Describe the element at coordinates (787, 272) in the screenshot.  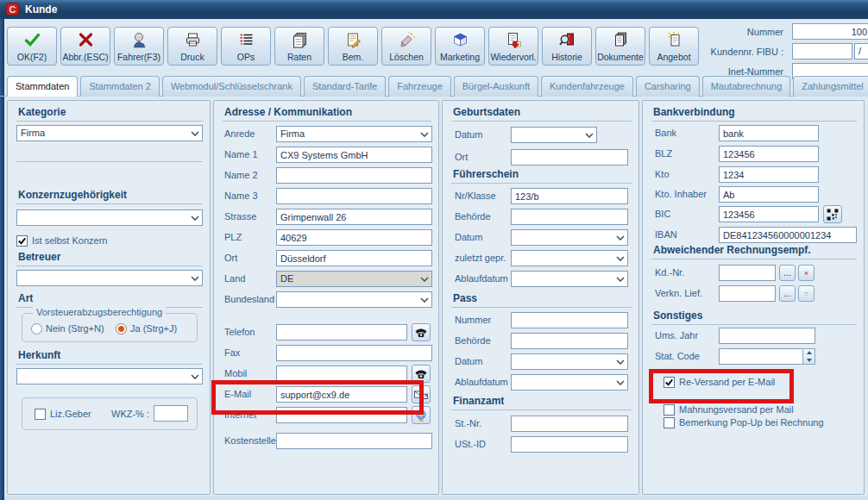
I see `kd-nr-browse-button: ...` at that location.